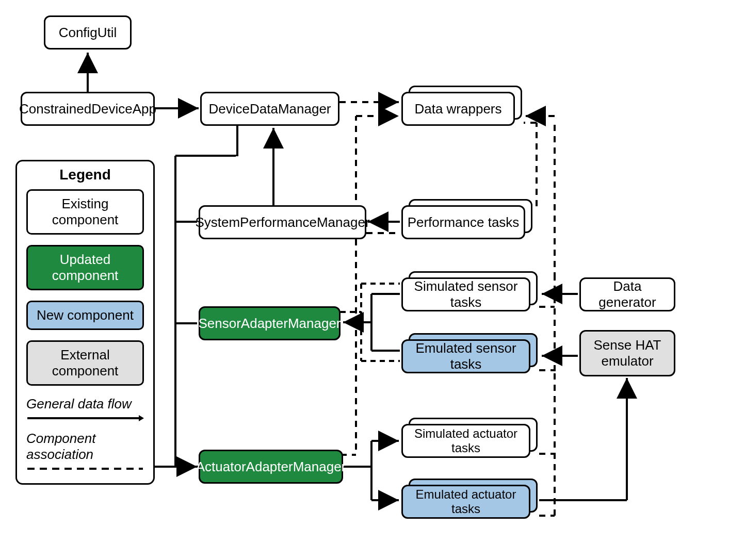 This screenshot has width=745, height=560. What do you see at coordinates (627, 353) in the screenshot?
I see `sense-hat-emulator-label: Sense HAT emulator` at bounding box center [627, 353].